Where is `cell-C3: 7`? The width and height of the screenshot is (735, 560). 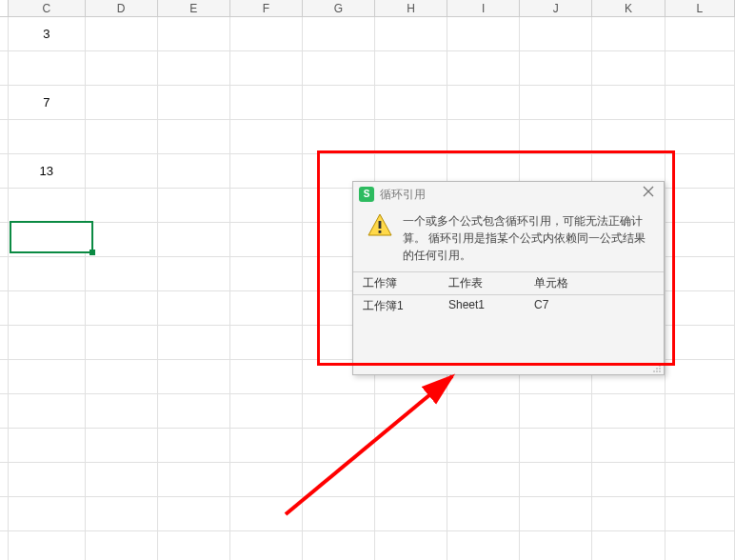
cell-C3: 7 is located at coordinates (48, 103).